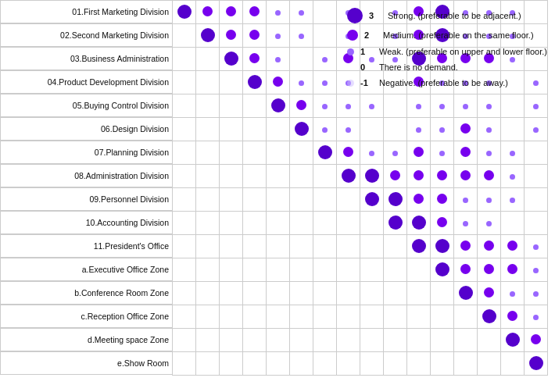 The image size is (555, 392). Describe the element at coordinates (86, 363) in the screenshot. I see `row-label-15: e.Show Room` at that location.